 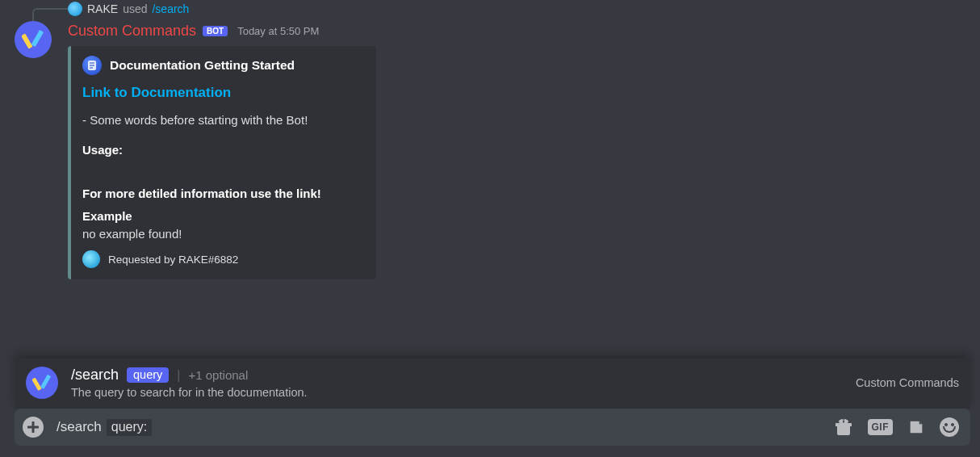 I want to click on bot-avatar, so click(x=33, y=40).